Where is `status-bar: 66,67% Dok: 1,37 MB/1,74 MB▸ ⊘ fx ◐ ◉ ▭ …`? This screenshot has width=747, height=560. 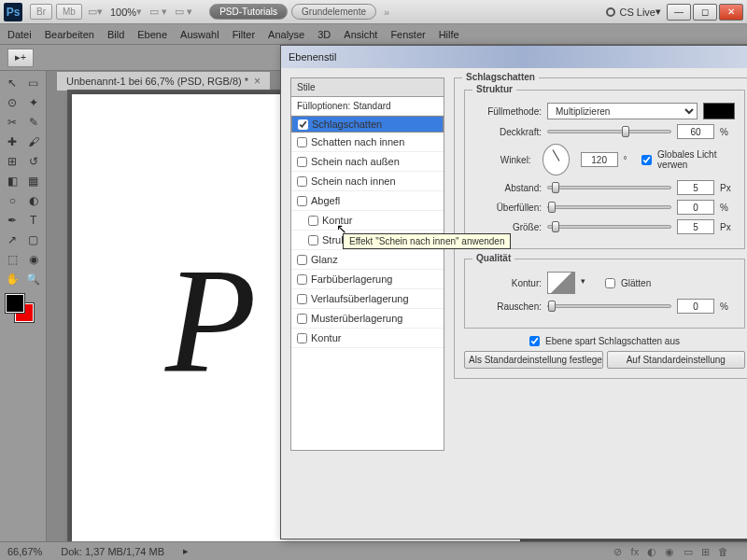
status-bar: 66,67% Dok: 1,37 MB/1,74 MB▸ ⊘ fx ◐ ◉ ▭ … is located at coordinates (374, 551).